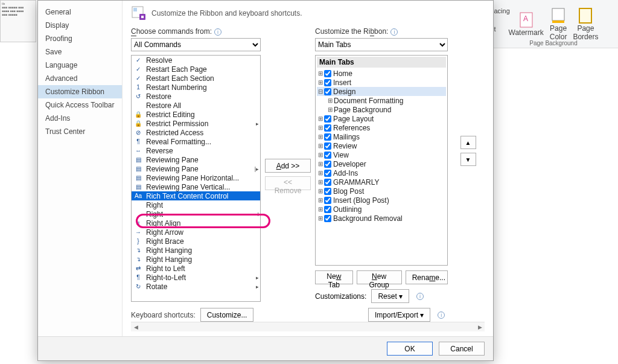 The height and width of the screenshot is (364, 618). I want to click on category-list: GeneralDisplayProofingSaveLanguageAdvanc…, so click(80, 168).